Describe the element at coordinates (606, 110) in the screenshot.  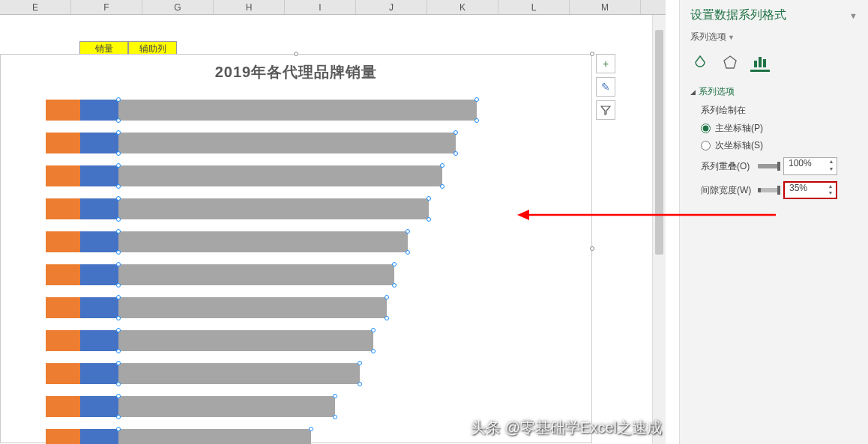
I see `chart-filter-button` at that location.